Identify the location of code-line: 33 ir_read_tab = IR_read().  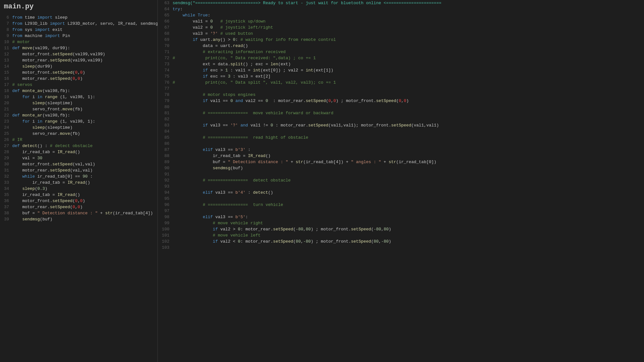
(79, 183).